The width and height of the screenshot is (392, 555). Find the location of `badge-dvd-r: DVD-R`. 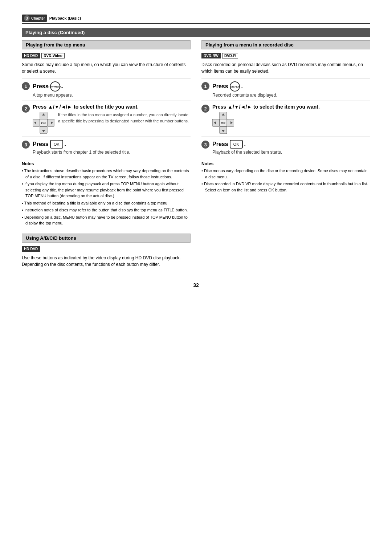

badge-dvd-r: DVD-R is located at coordinates (230, 56).